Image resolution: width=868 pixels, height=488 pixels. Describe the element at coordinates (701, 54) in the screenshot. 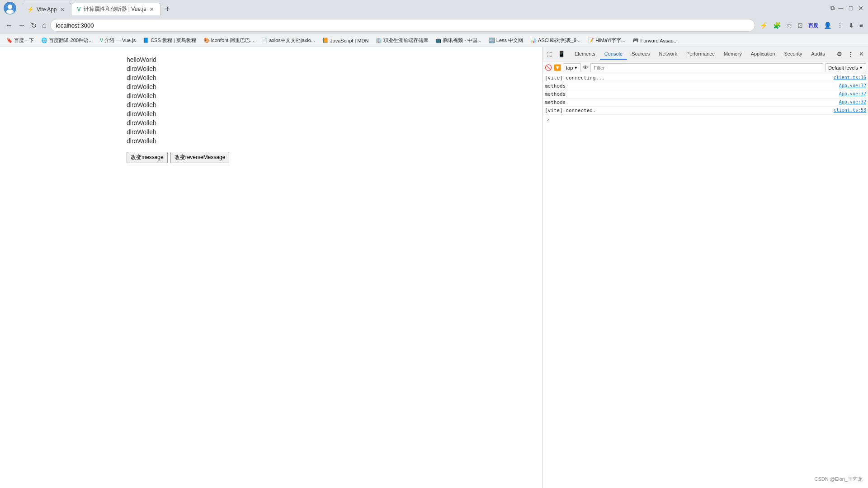

I see `devtools-tab-performance: Performance` at that location.